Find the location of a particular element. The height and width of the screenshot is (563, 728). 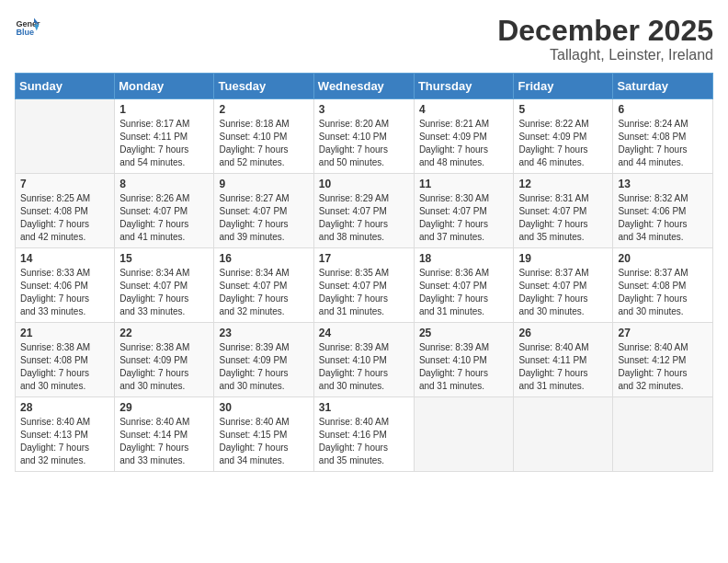

day-info: Sunrise: 8:40 AM Sunset: 4:15 PM Dayligh… is located at coordinates (263, 442).